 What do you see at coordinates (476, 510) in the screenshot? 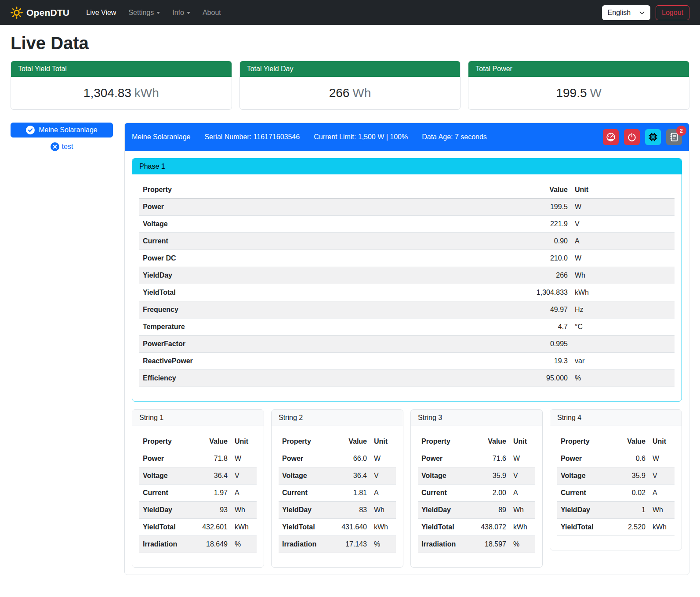
I see `table-row: YieldDay89Wh` at bounding box center [476, 510].